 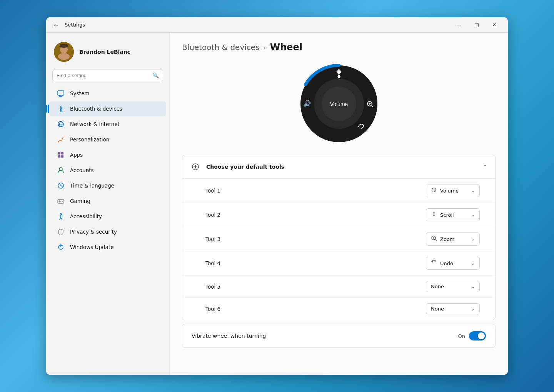 I want to click on update-icon, so click(x=61, y=247).